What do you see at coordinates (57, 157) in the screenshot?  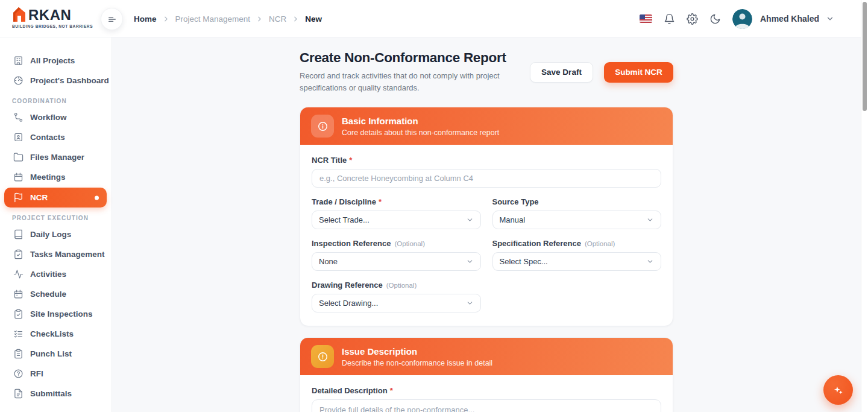 I see `sidebar-item-label: Files Manager` at bounding box center [57, 157].